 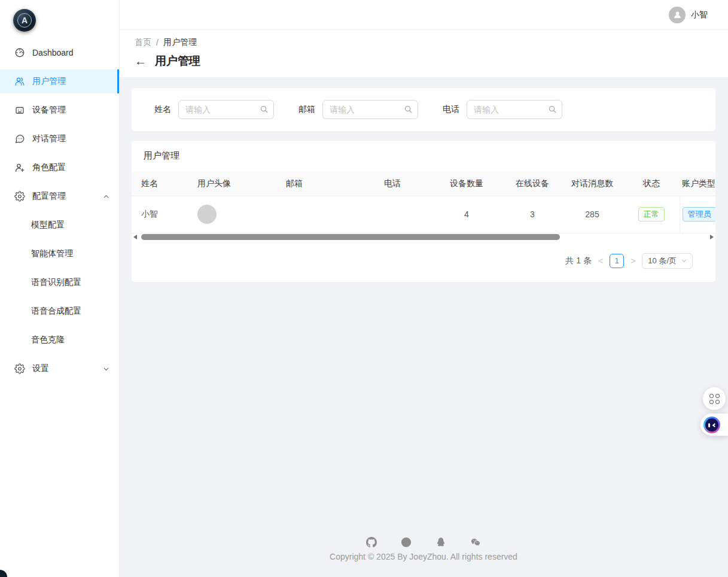 I want to click on chat-icon, so click(x=20, y=139).